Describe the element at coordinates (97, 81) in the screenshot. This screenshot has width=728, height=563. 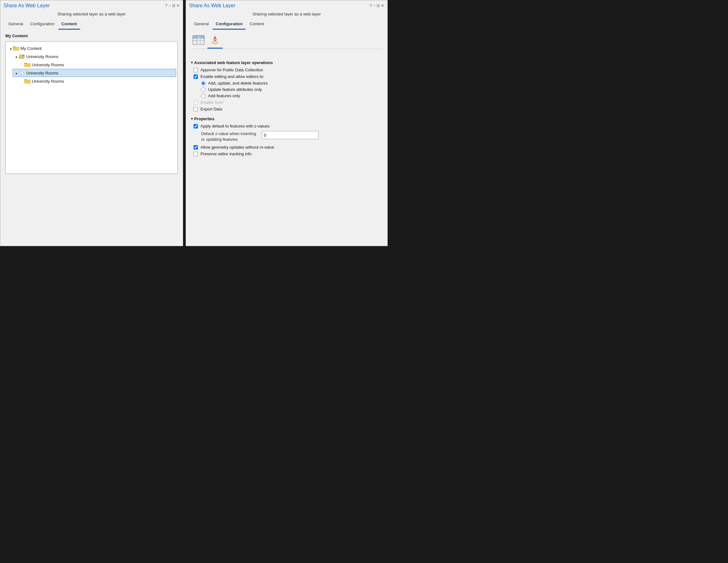
I see `tree-item-child2: University Rooms` at that location.